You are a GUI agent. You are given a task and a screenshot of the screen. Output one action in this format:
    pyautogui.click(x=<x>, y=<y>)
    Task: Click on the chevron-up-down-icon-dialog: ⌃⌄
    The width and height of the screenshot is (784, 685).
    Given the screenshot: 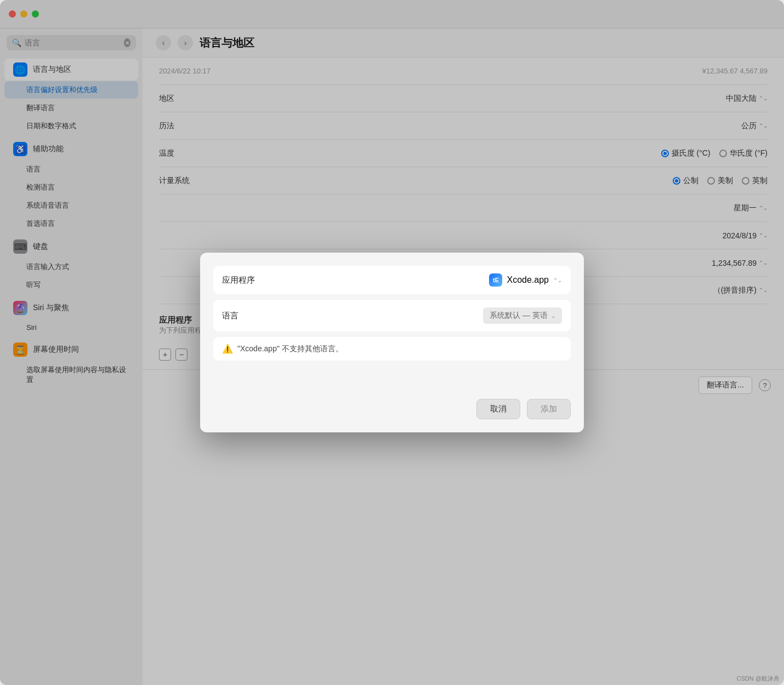 What is the action you would take?
    pyautogui.click(x=558, y=281)
    